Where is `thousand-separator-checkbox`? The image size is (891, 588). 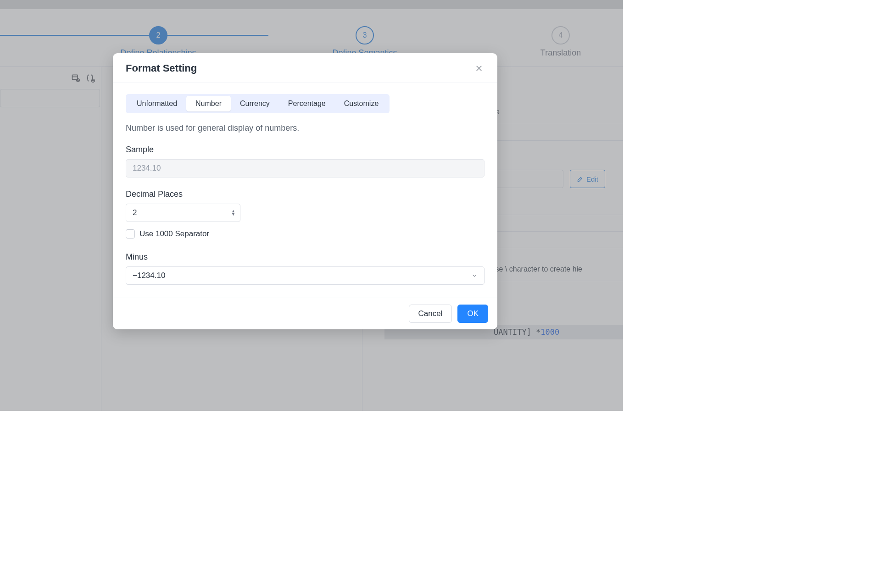 thousand-separator-checkbox is located at coordinates (130, 234).